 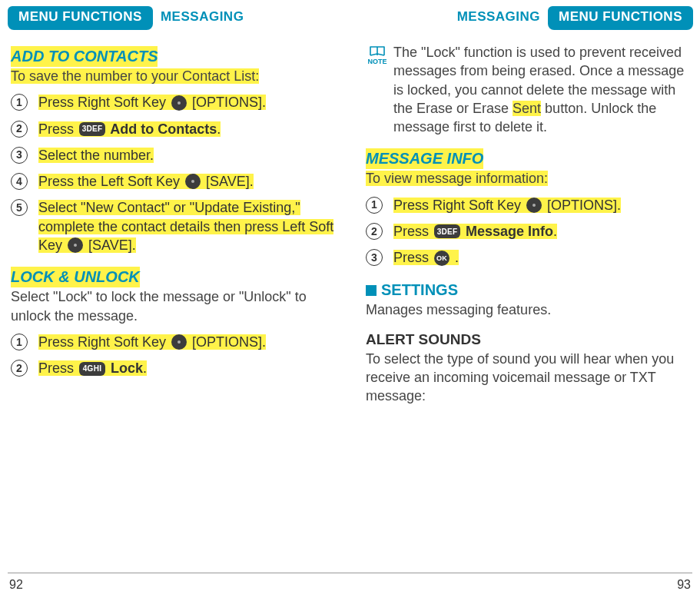 I want to click on header-left: MENU FUNCTIONS MESSAGING, so click(x=173, y=18).